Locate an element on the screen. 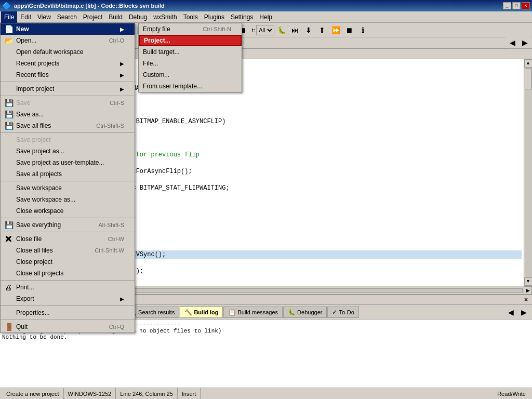 This screenshot has height=399, width=532. wxsmith-menu: wxSmith is located at coordinates (165, 17).